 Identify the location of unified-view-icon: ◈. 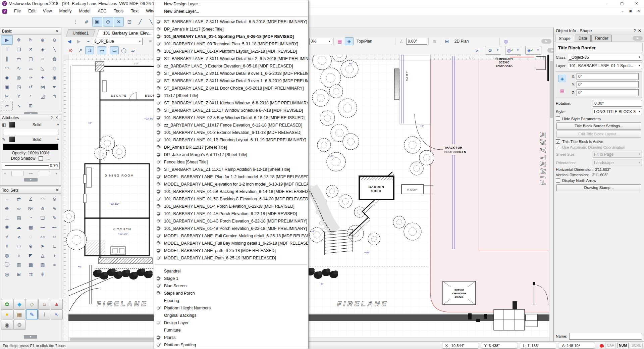
(349, 41).